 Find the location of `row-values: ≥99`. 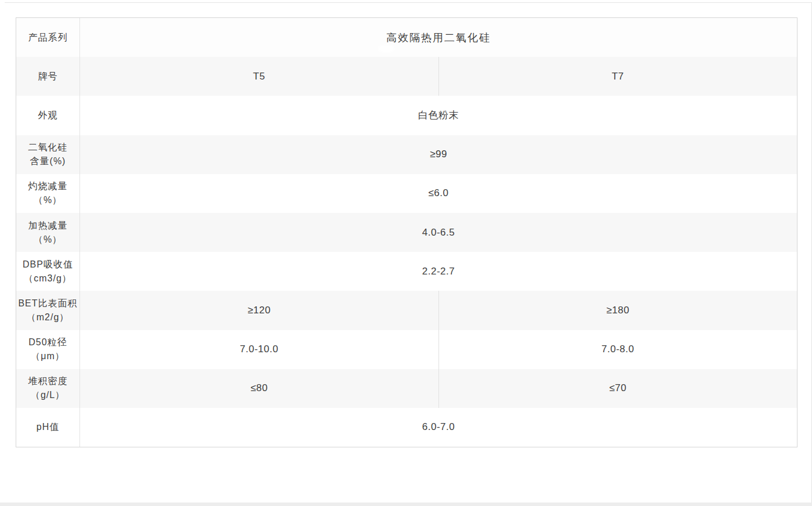

row-values: ≥99 is located at coordinates (438, 154).